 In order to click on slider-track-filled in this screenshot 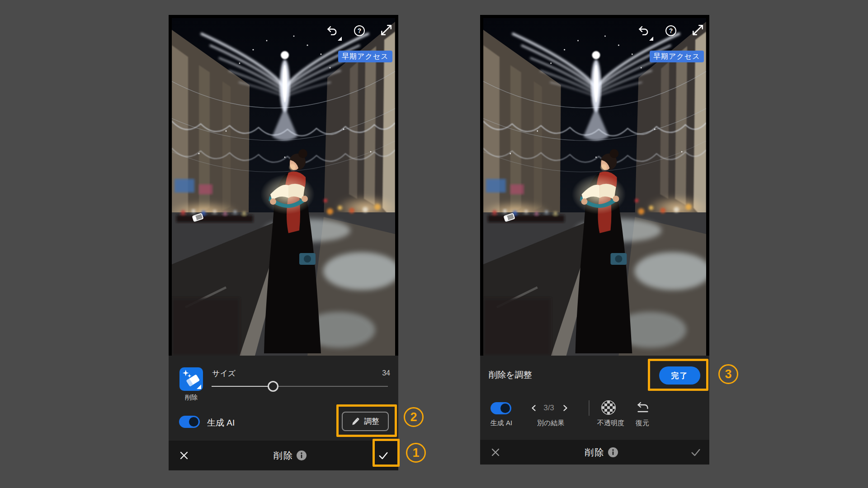, I will do `click(242, 386)`.